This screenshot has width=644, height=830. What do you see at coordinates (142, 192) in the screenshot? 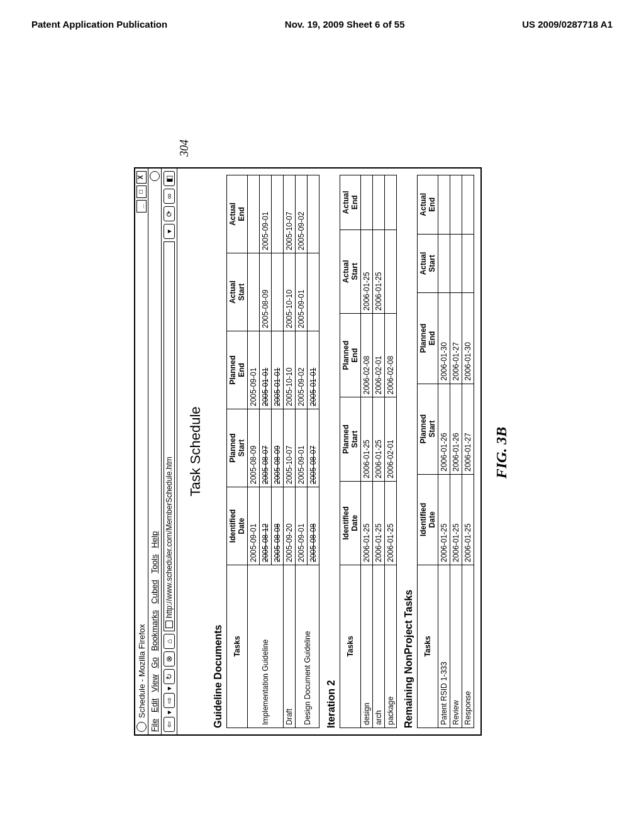
I see `maximize-button: □` at bounding box center [142, 192].